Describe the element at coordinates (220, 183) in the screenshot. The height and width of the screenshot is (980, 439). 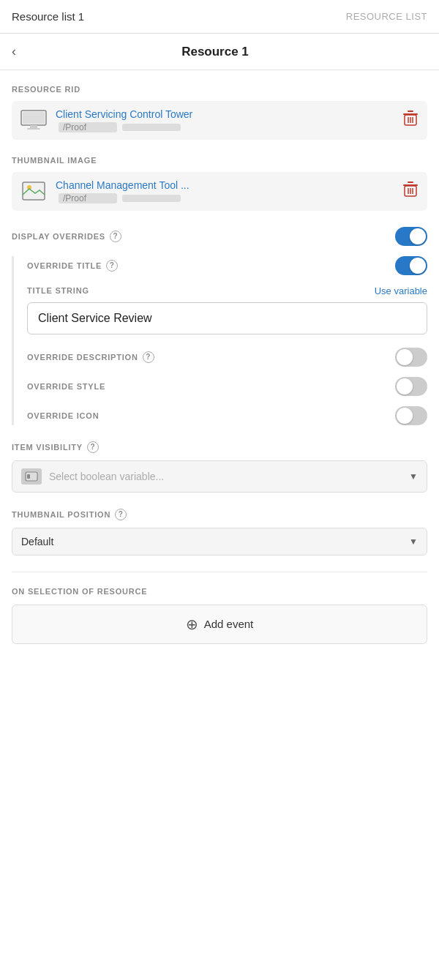
I see `thumbnail-image-section: THUMBNAIL IMAGE Channel Management Tool …` at that location.